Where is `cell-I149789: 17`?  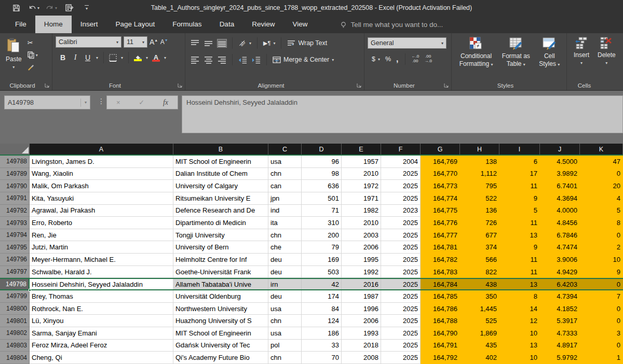 cell-I149789: 17 is located at coordinates (520, 174).